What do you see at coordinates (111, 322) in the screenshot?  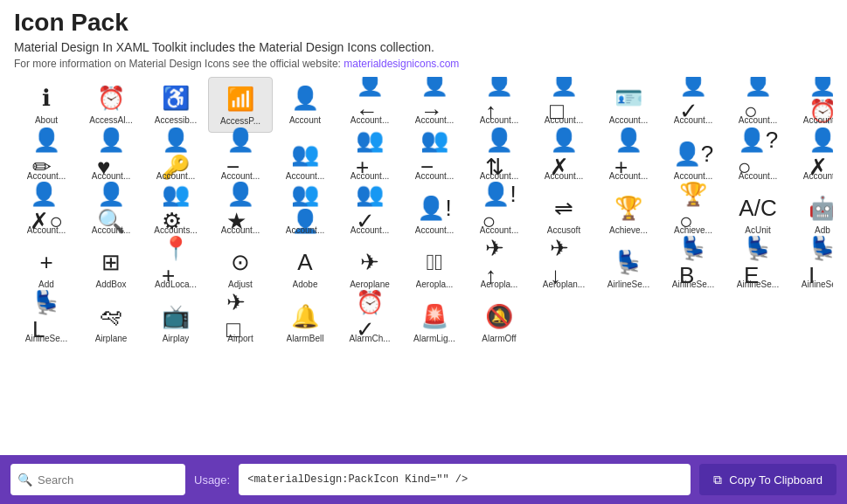 I see `icon-item-airplane2: 🛩Airplane` at bounding box center [111, 322].